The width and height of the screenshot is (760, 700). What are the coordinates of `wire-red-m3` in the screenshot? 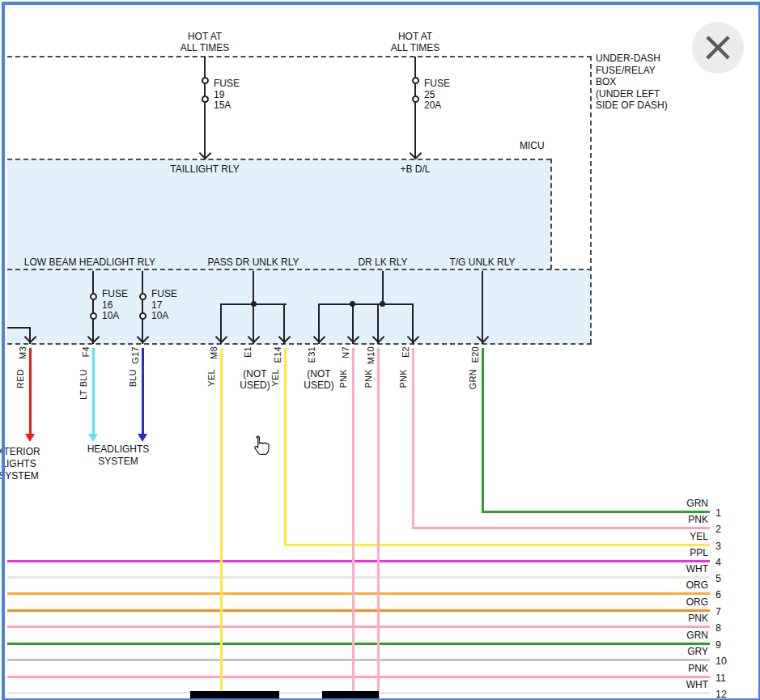 It's located at (31, 392).